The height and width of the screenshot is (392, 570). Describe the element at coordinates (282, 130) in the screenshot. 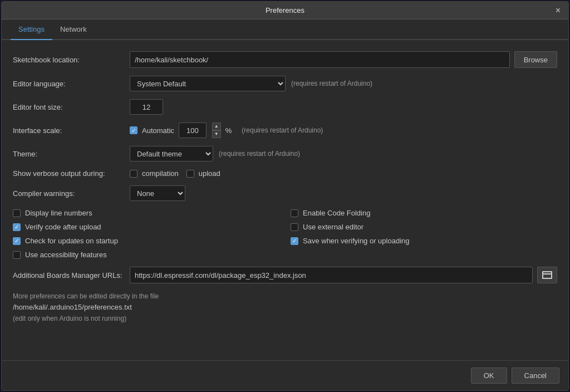

I see `scale-restart-note: (requires restart of Arduino)` at that location.